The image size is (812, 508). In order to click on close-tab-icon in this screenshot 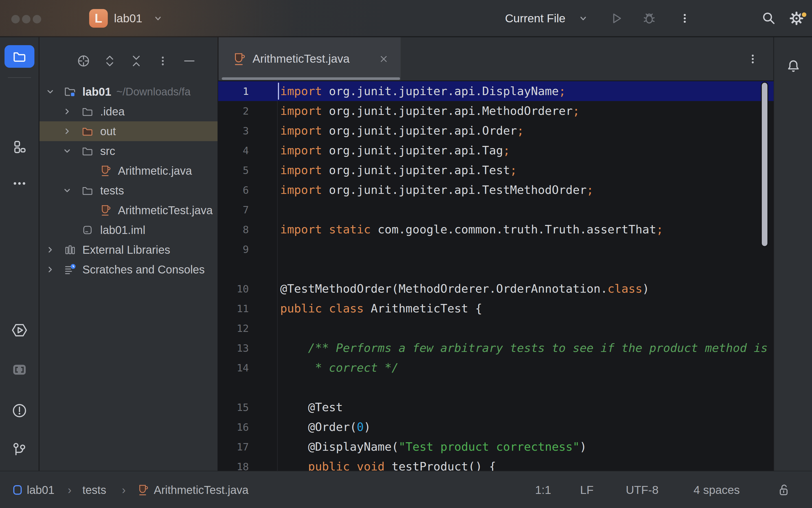, I will do `click(384, 59)`.